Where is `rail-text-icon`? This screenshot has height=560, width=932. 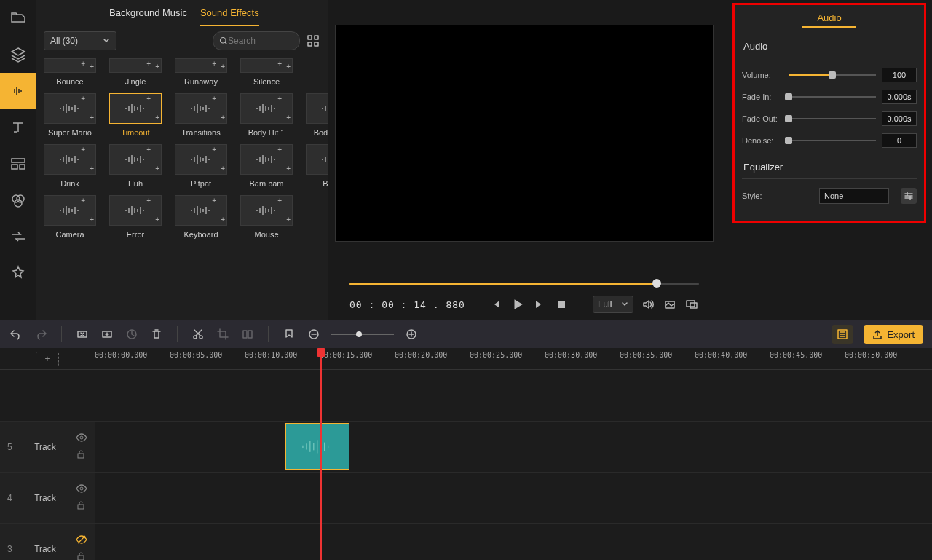
rail-text-icon is located at coordinates (18, 127).